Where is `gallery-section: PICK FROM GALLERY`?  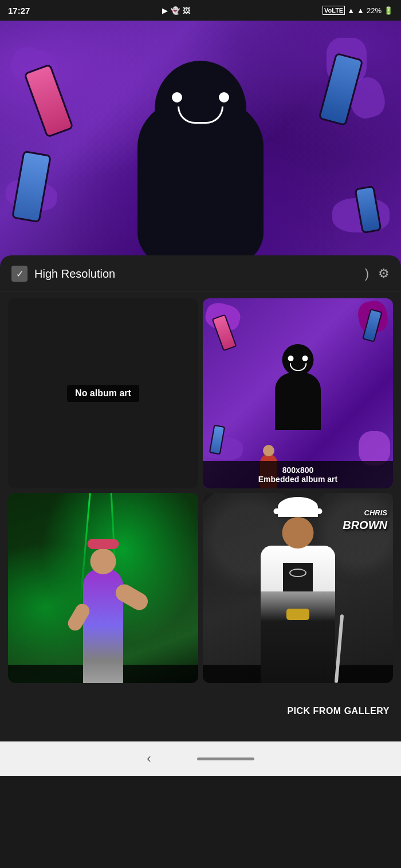
gallery-section: PICK FROM GALLERY is located at coordinates (200, 710).